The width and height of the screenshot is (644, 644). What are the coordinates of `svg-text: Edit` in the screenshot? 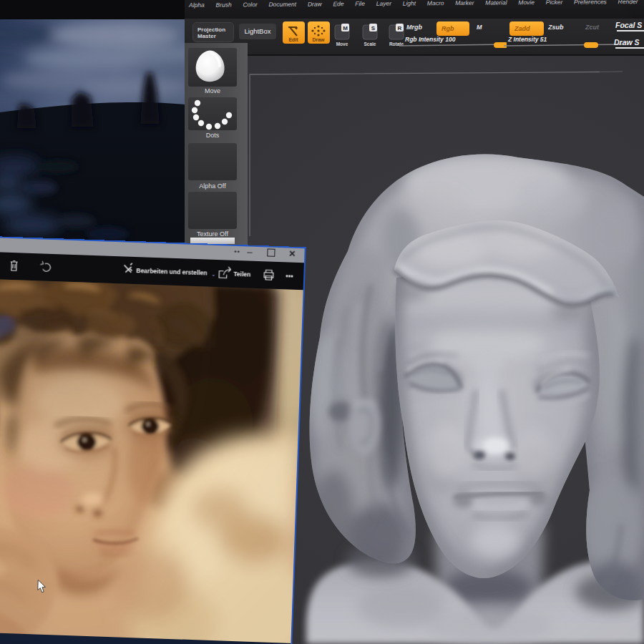 It's located at (293, 40).